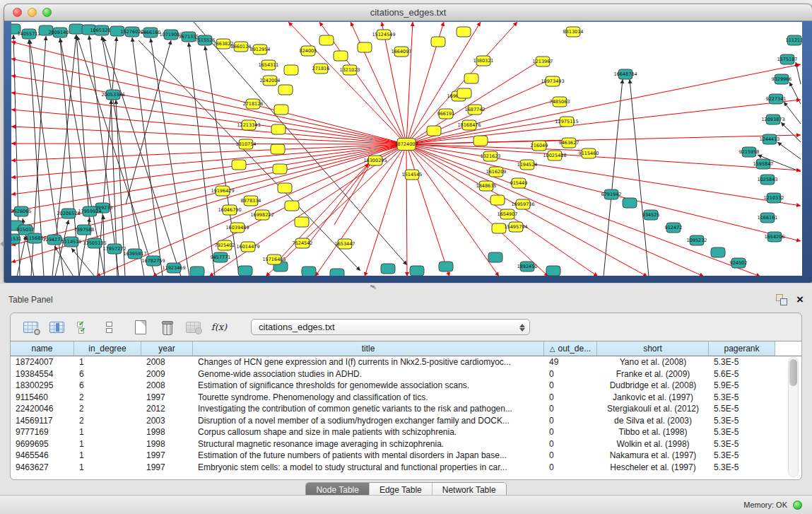 This screenshot has height=514, width=812. Describe the element at coordinates (543, 62) in the screenshot. I see `graph-node: 1213967` at that location.